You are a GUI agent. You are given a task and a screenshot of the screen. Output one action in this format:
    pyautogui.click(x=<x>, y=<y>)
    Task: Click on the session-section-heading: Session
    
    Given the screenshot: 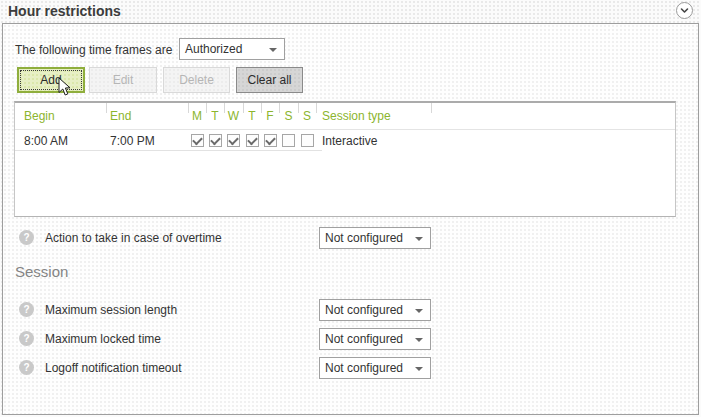 What is the action you would take?
    pyautogui.click(x=42, y=272)
    